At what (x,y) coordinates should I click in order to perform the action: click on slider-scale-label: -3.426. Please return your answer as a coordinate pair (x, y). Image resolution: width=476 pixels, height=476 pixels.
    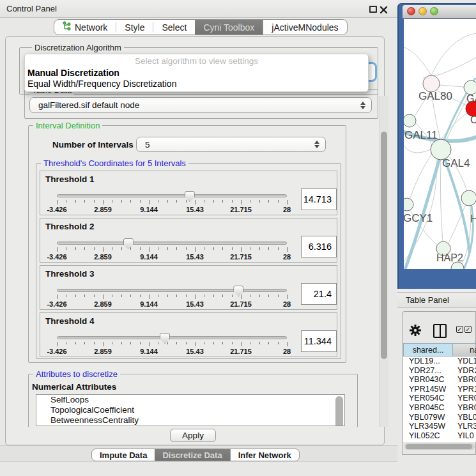
    Looking at the image, I should click on (56, 304).